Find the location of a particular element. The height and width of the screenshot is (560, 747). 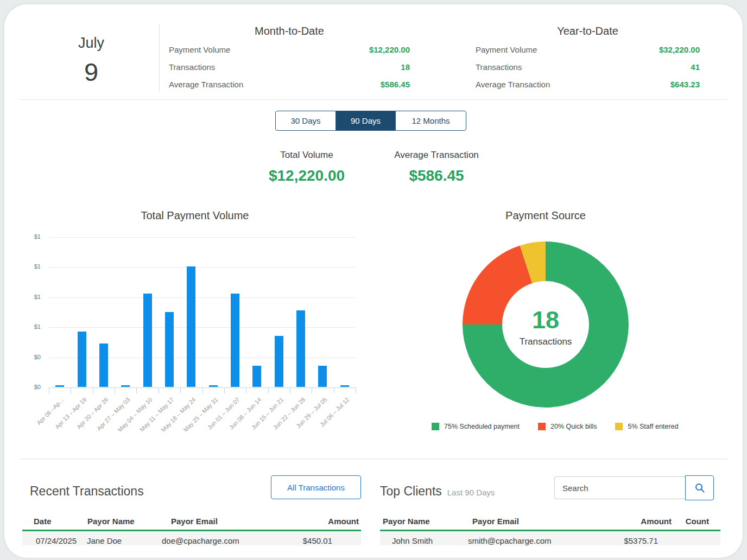

search-input is located at coordinates (620, 488).